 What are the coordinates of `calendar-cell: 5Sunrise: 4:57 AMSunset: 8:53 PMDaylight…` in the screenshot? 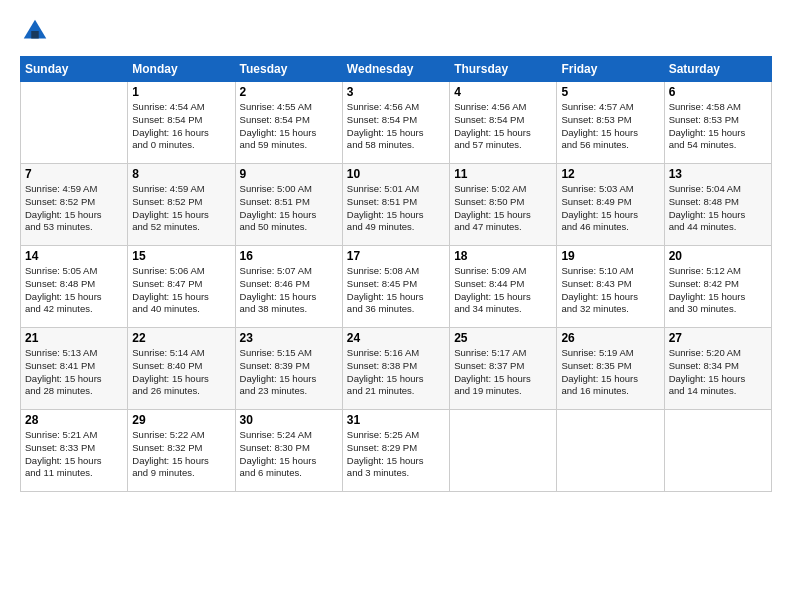 It's located at (610, 123).